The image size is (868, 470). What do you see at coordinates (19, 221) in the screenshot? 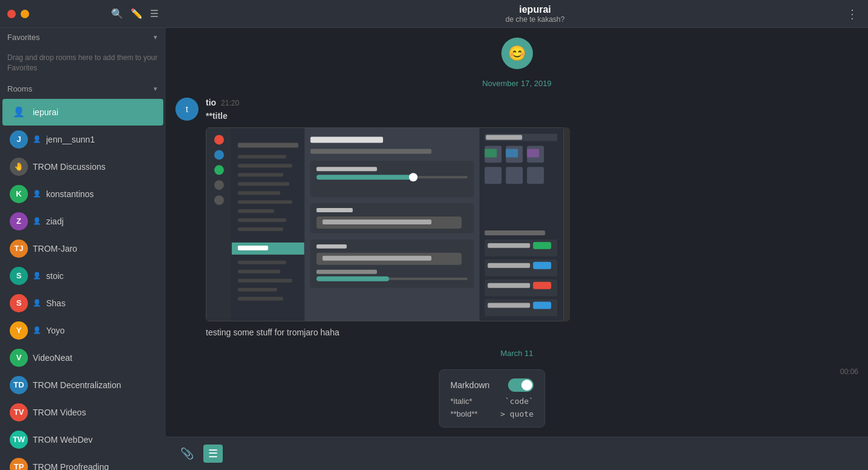
I see `avatar: Z` at bounding box center [19, 221].